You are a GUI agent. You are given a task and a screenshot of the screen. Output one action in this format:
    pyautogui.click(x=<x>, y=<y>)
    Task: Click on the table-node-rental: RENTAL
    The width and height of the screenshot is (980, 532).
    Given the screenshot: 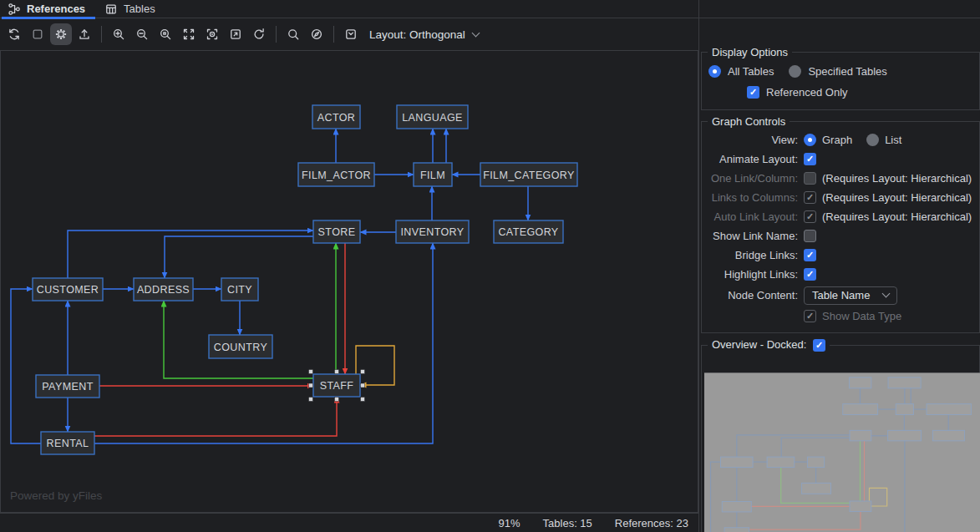 What is the action you would take?
    pyautogui.click(x=68, y=443)
    